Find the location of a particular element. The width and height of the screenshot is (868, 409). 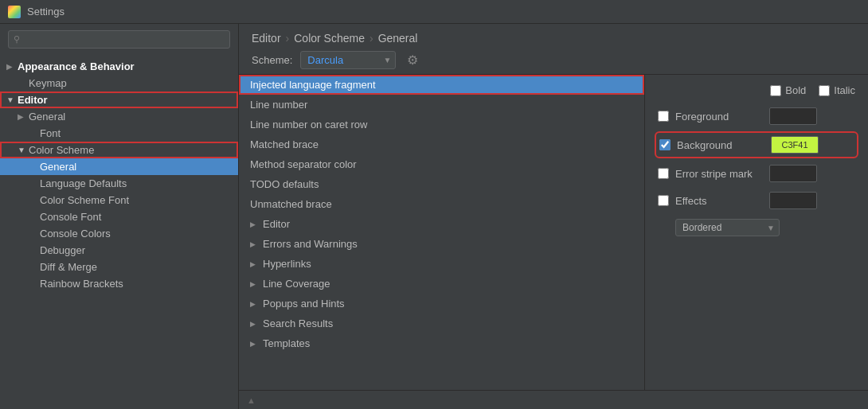

sidebar-item-console-colors: Console Colors is located at coordinates (119, 234).